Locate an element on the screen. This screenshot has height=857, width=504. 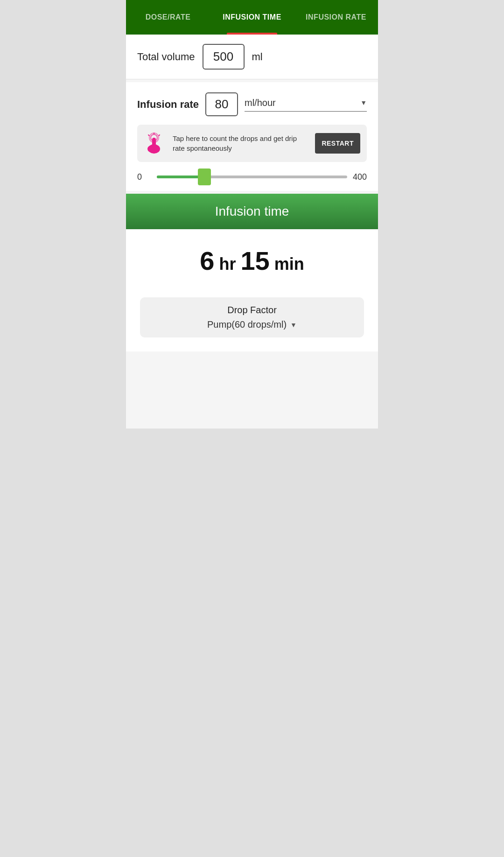
tab-dose-rate: DOSE/RATE is located at coordinates (168, 17).